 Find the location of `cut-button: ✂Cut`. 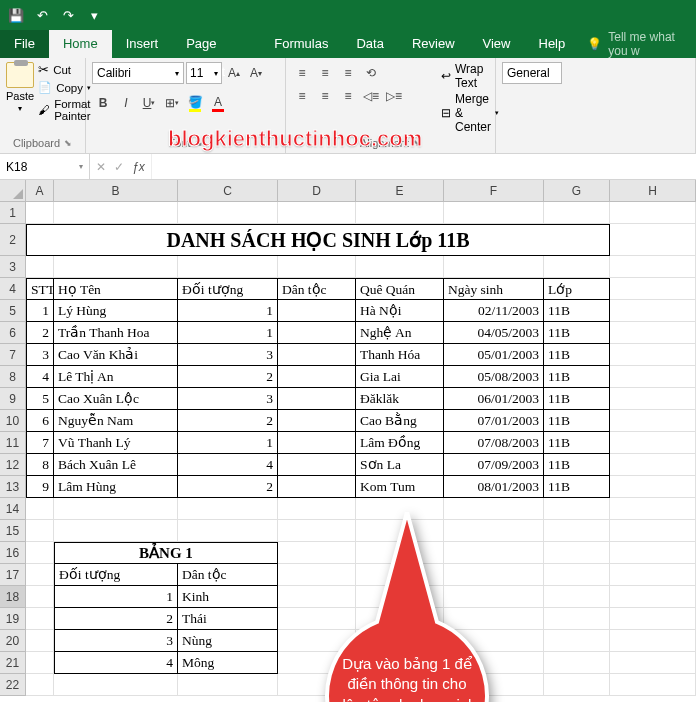

cut-button: ✂Cut is located at coordinates (65, 70).